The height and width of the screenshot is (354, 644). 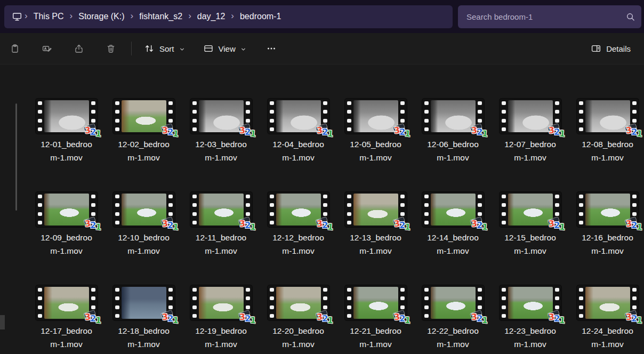 What do you see at coordinates (299, 244) in the screenshot?
I see `file-name: 12-12_bedroom-1.mov` at bounding box center [299, 244].